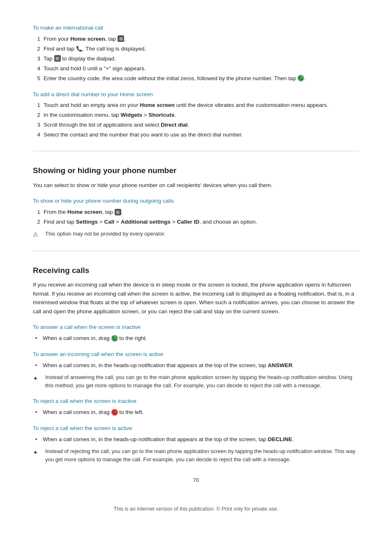  What do you see at coordinates (196, 53) in the screenshot?
I see `intl-call-section: To make an international call 1 From you…` at bounding box center [196, 53].